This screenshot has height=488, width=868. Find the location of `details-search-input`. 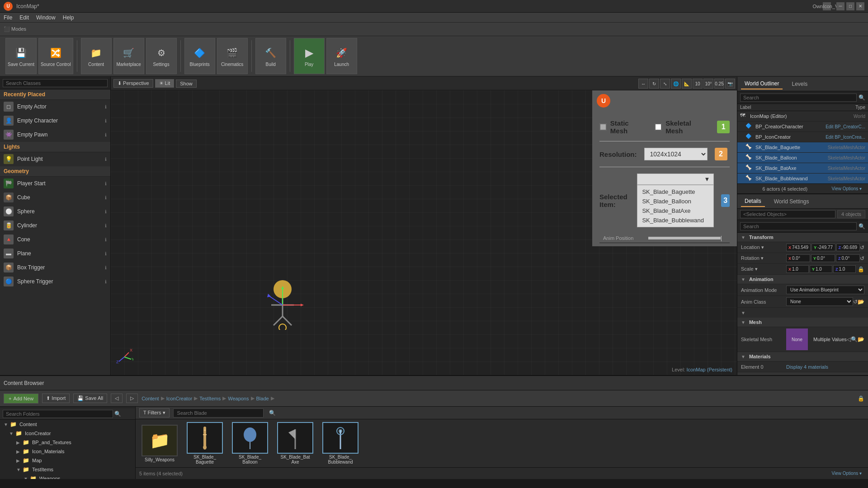

details-search-input is located at coordinates (798, 226).